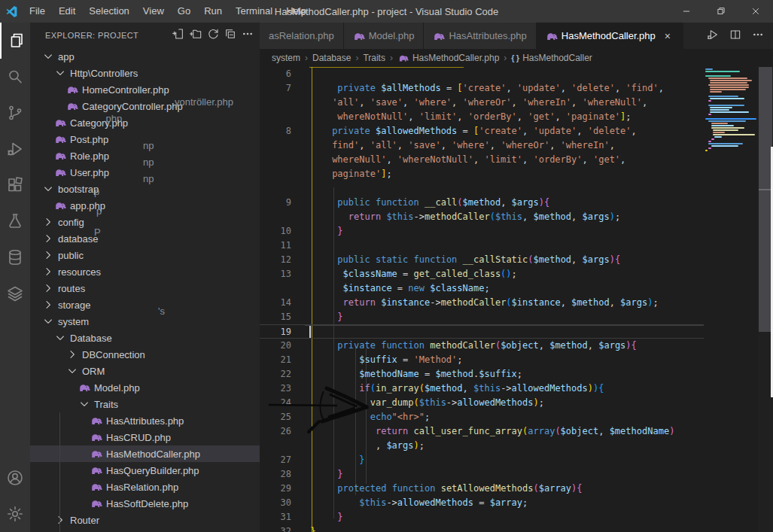 This screenshot has width=773, height=532. I want to click on minimap, so click(731, 299).